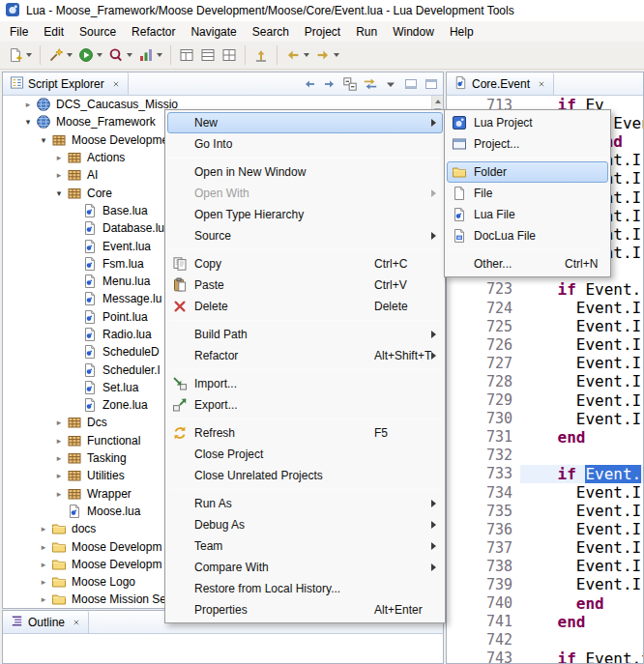  Describe the element at coordinates (483, 511) in the screenshot. I see `line-number: 735` at that location.